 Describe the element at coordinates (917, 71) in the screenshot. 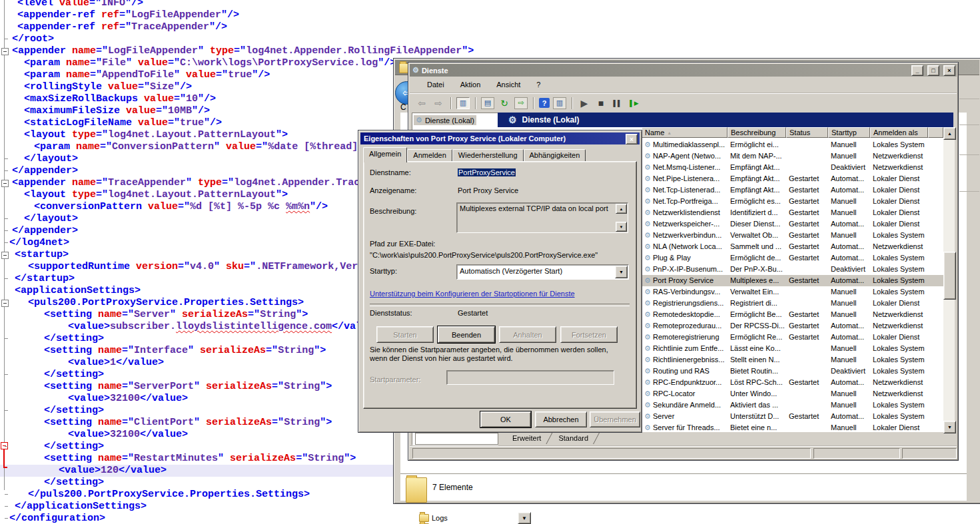

I see `minimize-button: _` at that location.